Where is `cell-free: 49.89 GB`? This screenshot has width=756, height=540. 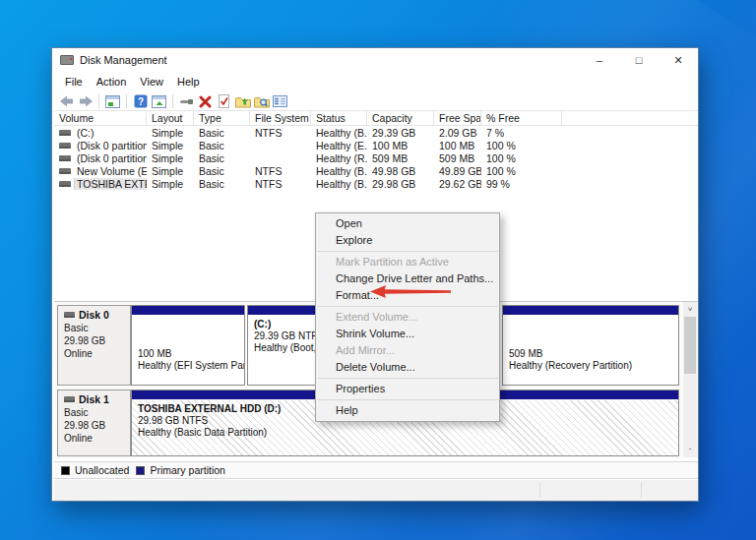 cell-free: 49.89 GB is located at coordinates (458, 171).